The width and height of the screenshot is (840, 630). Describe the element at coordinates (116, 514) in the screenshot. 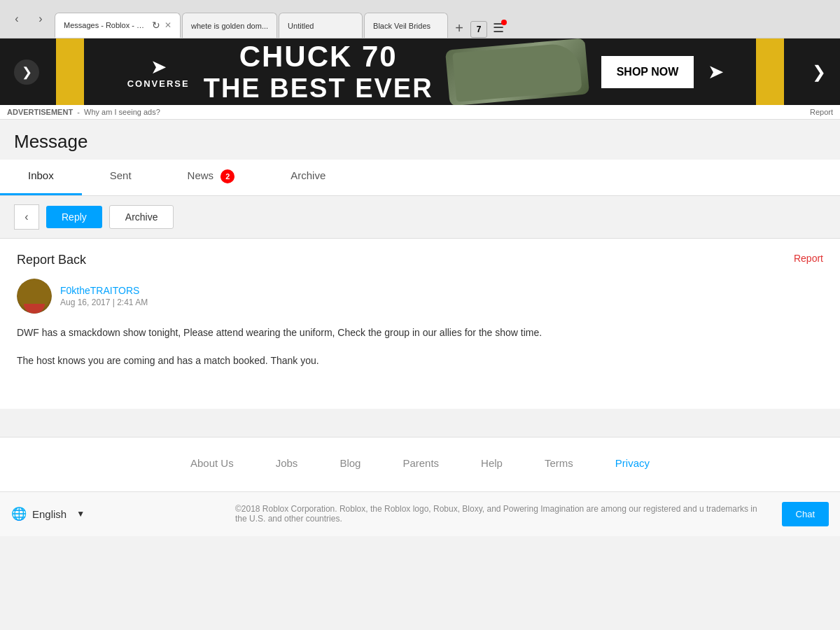

I see `language-selector: 🌐 English ▼` at that location.